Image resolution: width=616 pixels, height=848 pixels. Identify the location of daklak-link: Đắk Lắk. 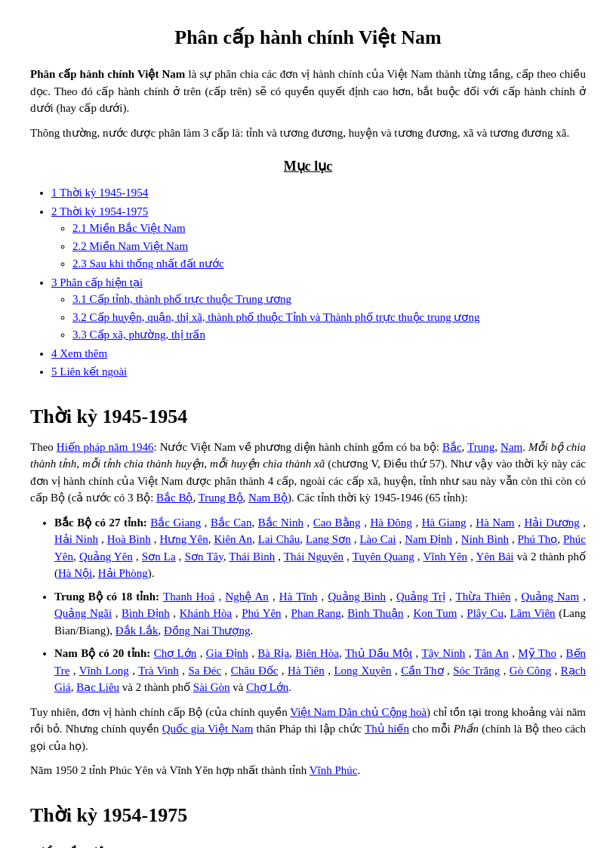
(137, 631).